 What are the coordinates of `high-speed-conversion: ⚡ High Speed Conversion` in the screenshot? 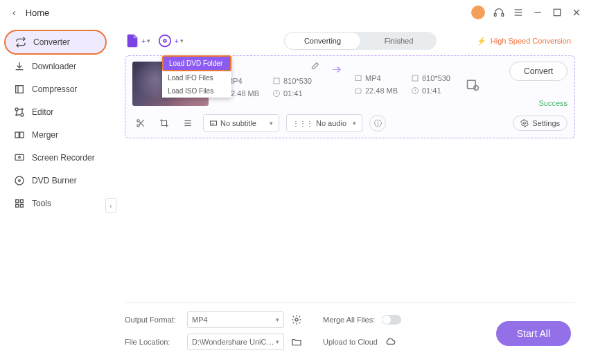 It's located at (524, 42).